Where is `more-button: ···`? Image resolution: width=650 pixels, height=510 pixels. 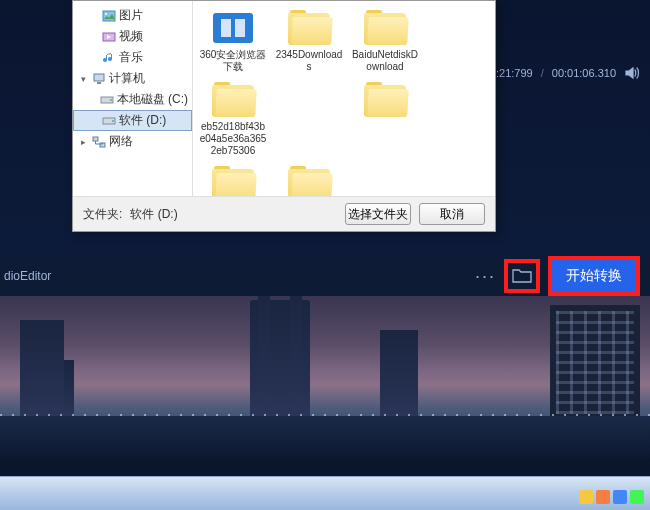
more-button: ··· is located at coordinates (486, 276).